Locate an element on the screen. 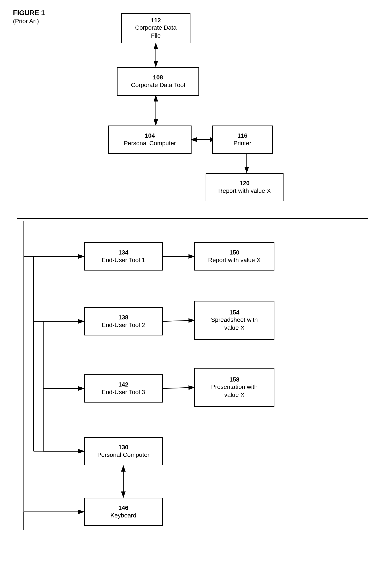 Image resolution: width=377 pixels, height=588 pixels. box-112-num: 112 is located at coordinates (156, 20).